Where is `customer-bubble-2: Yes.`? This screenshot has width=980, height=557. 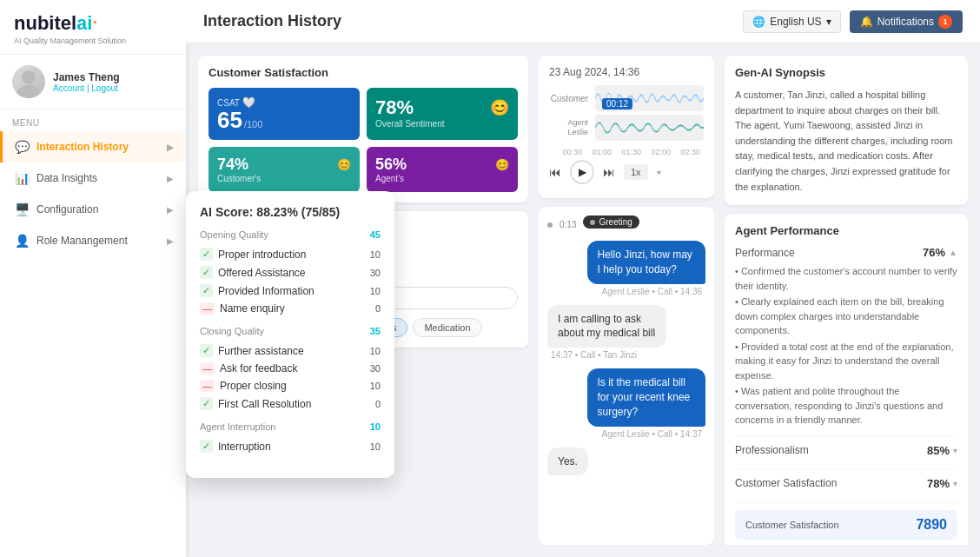
customer-bubble-2: Yes. is located at coordinates (568, 462).